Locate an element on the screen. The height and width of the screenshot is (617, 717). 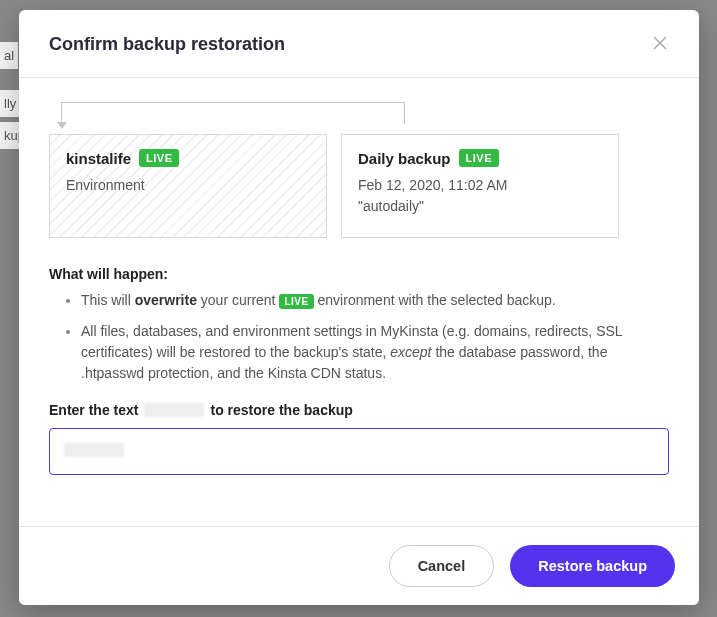
modal-header: Confirm backup restoration is located at coordinates (359, 44).